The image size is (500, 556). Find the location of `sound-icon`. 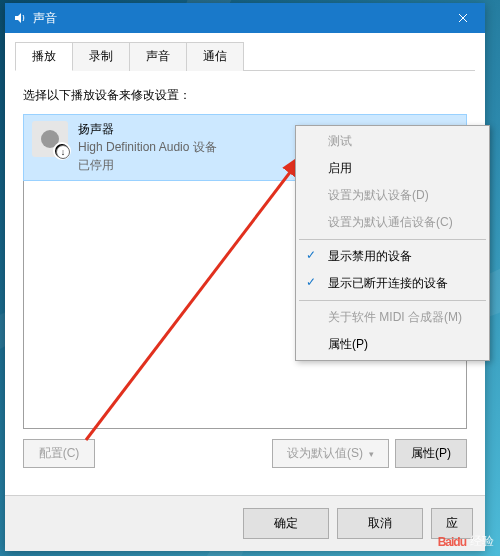

sound-icon is located at coordinates (20, 18).